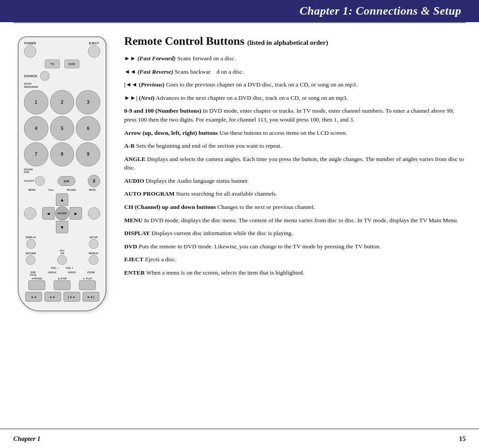 The image size is (479, 448). Describe the element at coordinates (88, 129) in the screenshot. I see `num6-button: 6` at that location.